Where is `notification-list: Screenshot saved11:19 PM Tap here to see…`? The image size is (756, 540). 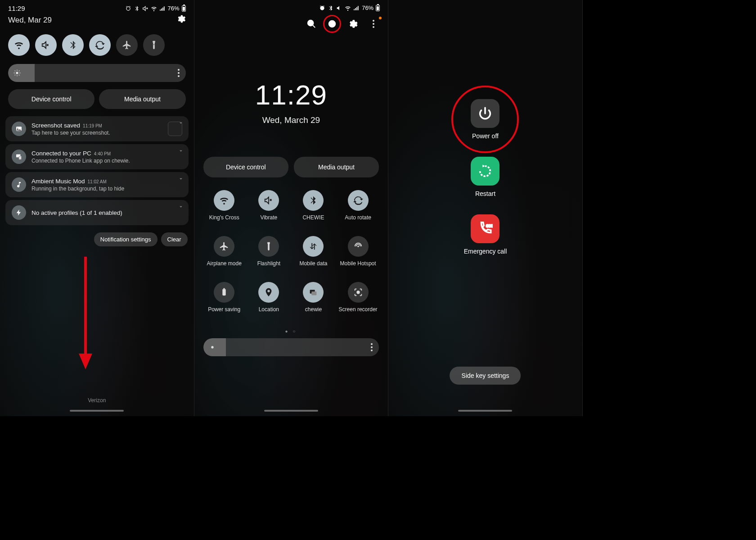 notification-list: Screenshot saved11:19 PM Tap here to see… is located at coordinates (97, 171).